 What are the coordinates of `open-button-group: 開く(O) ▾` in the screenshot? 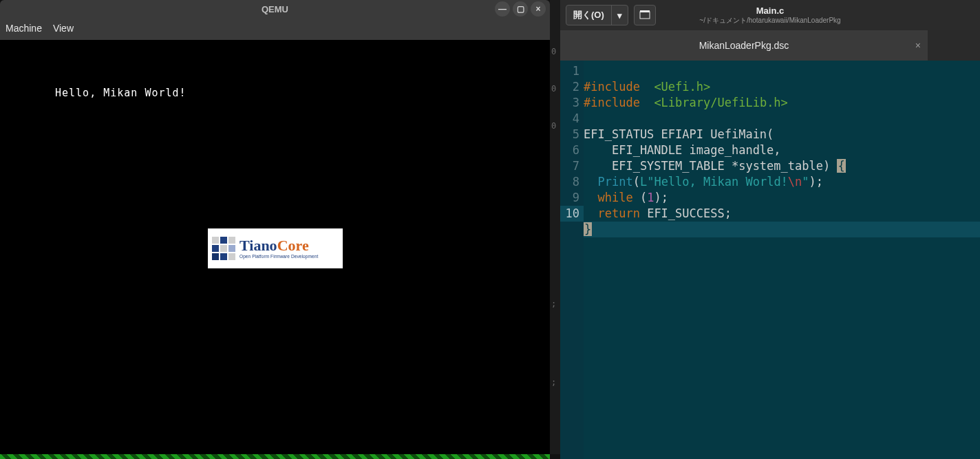 It's located at (597, 15).